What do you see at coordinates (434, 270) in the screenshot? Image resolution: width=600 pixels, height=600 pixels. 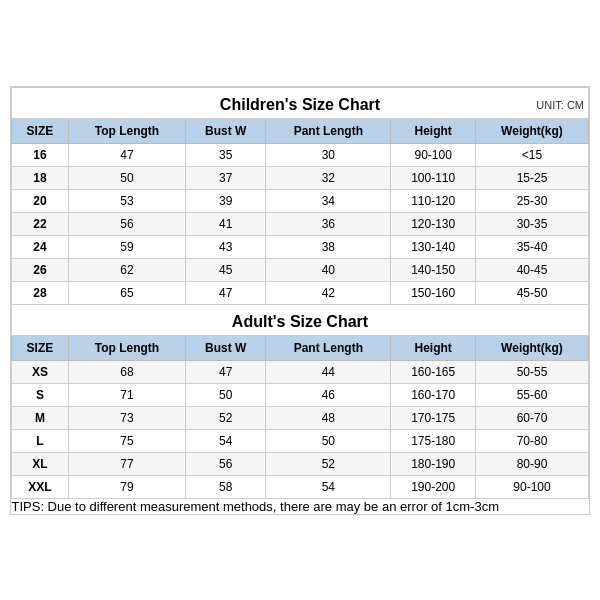 I see `height-26: 140-150` at bounding box center [434, 270].